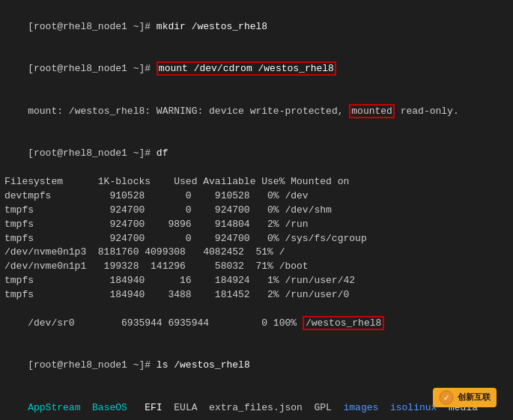  Describe the element at coordinates (256, 196) in the screenshot. I see `df-row-devtmpfs: devtmpfs 910528 0 910528 0% /dev` at that location.